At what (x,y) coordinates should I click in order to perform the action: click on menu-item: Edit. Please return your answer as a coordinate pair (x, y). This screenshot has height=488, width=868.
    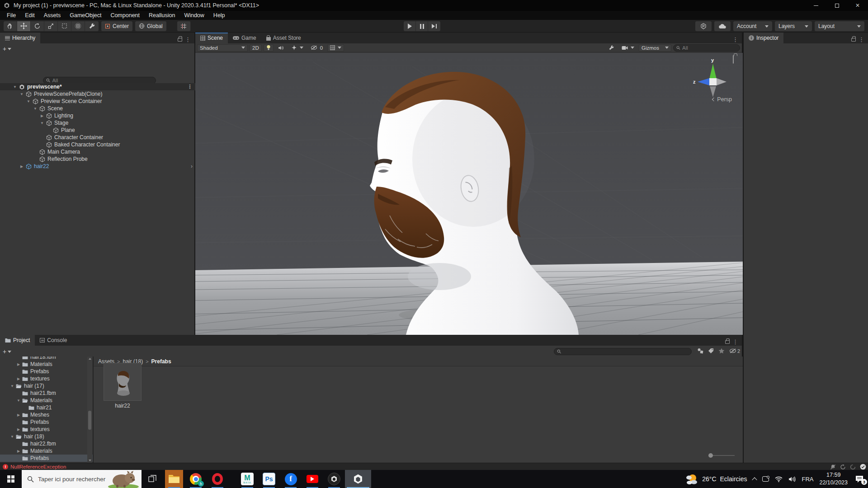
    Looking at the image, I should click on (30, 15).